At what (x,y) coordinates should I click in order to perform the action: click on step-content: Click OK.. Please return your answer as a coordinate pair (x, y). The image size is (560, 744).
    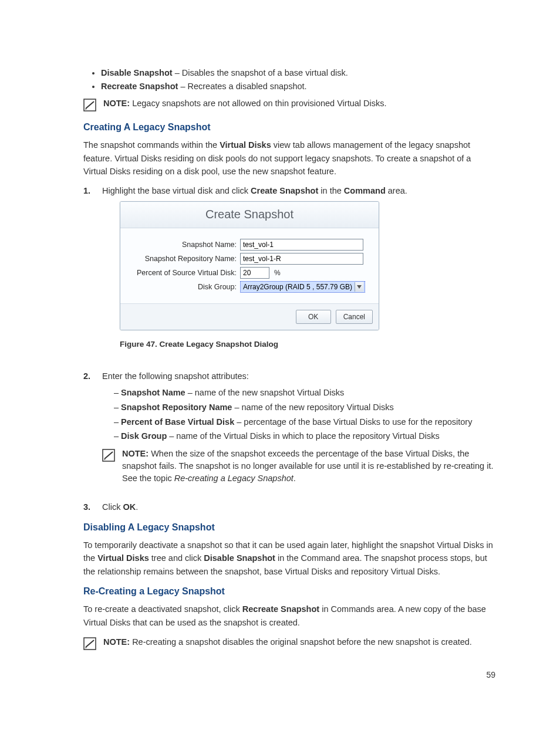
    Looking at the image, I should click on (299, 508).